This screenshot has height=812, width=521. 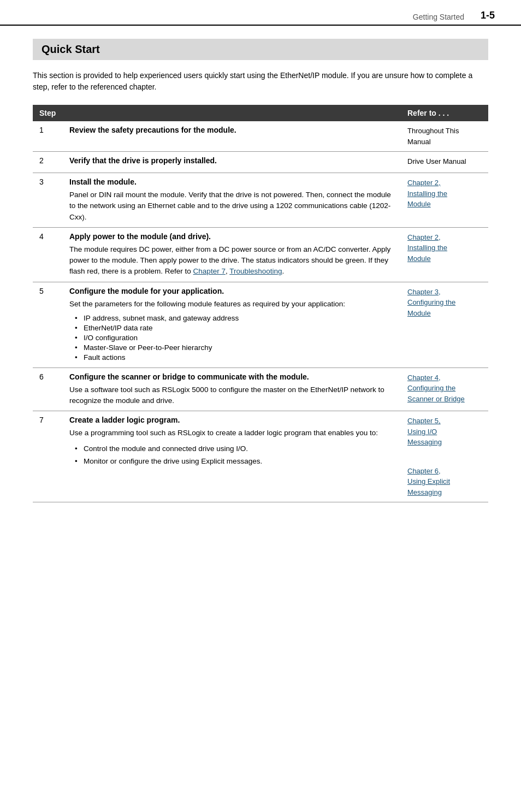 What do you see at coordinates (48, 113) in the screenshot?
I see `col-step-header: Step` at bounding box center [48, 113].